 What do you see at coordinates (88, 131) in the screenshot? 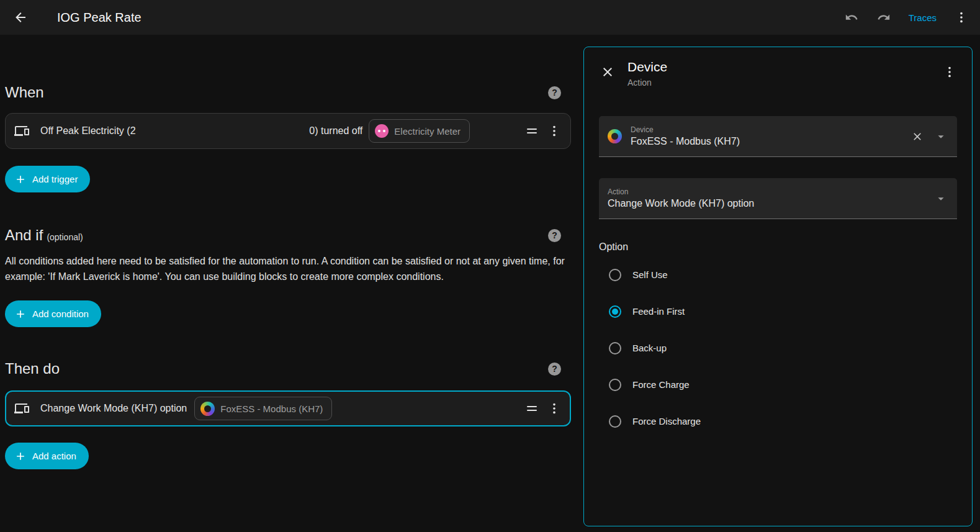
I see `trigger-name-start: Off Peak Electricity (2` at bounding box center [88, 131].